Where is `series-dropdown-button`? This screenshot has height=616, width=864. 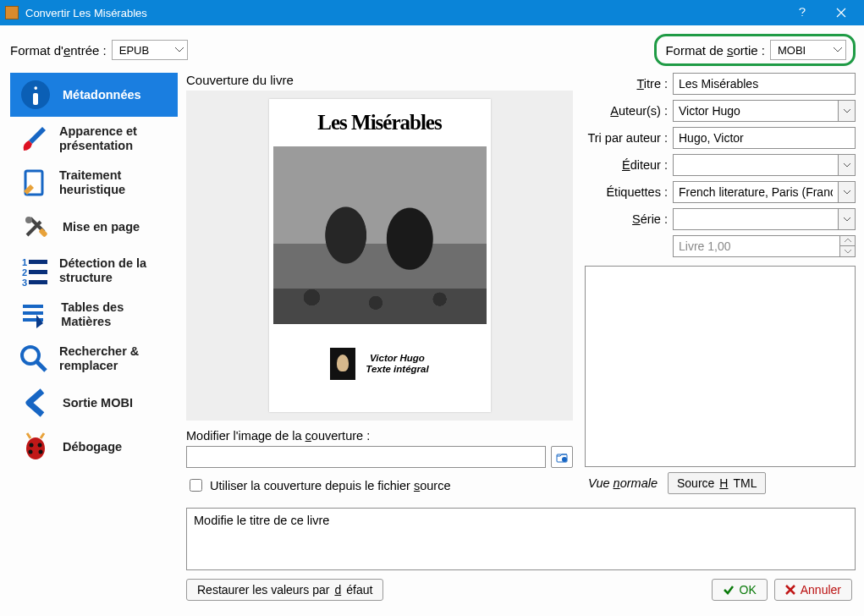 series-dropdown-button is located at coordinates (847, 219).